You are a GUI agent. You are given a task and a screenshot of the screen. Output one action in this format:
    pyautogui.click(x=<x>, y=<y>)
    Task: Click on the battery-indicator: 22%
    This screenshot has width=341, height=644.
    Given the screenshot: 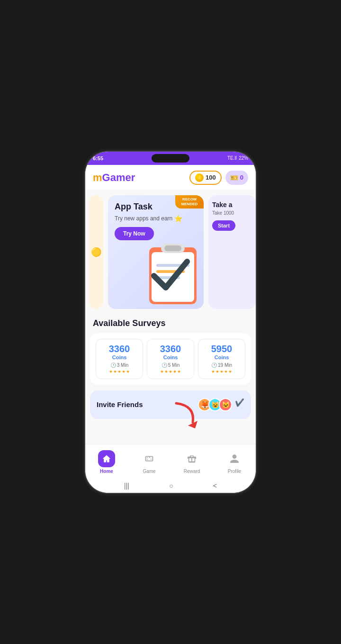 What is the action you would take?
    pyautogui.click(x=243, y=158)
    